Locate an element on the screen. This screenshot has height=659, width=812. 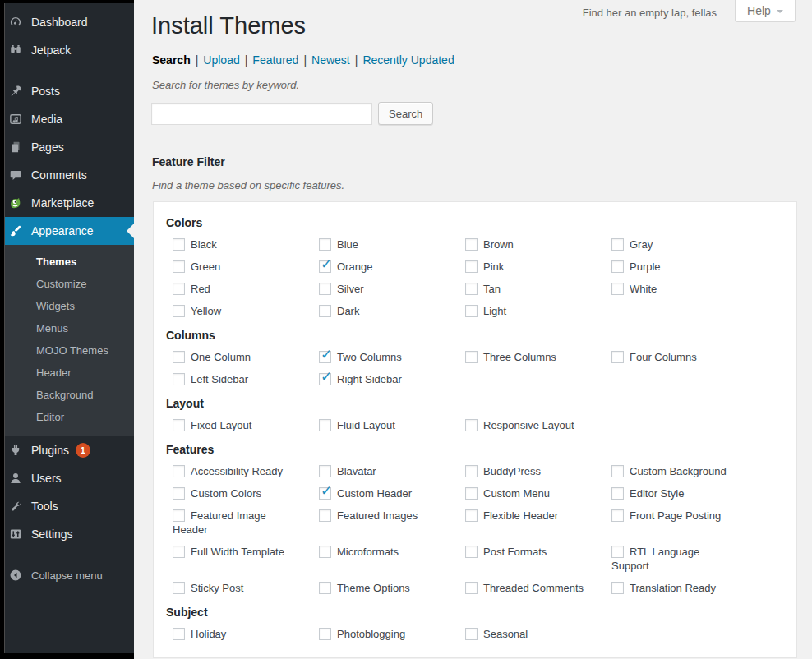
sidebar-item-collapse-menu: Collapse menu is located at coordinates (67, 575).